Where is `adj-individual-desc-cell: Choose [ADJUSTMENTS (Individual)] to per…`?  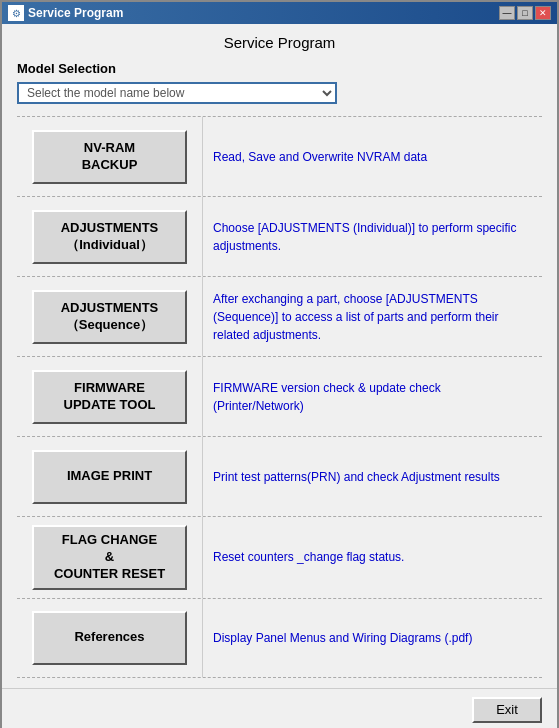 adj-individual-desc-cell: Choose [ADJUSTMENTS (Individual)] to per… is located at coordinates (372, 236).